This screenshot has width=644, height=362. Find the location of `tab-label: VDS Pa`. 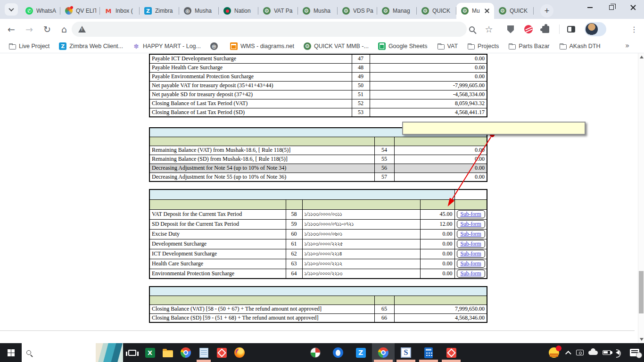

tab-label: VDS Pa is located at coordinates (363, 11).